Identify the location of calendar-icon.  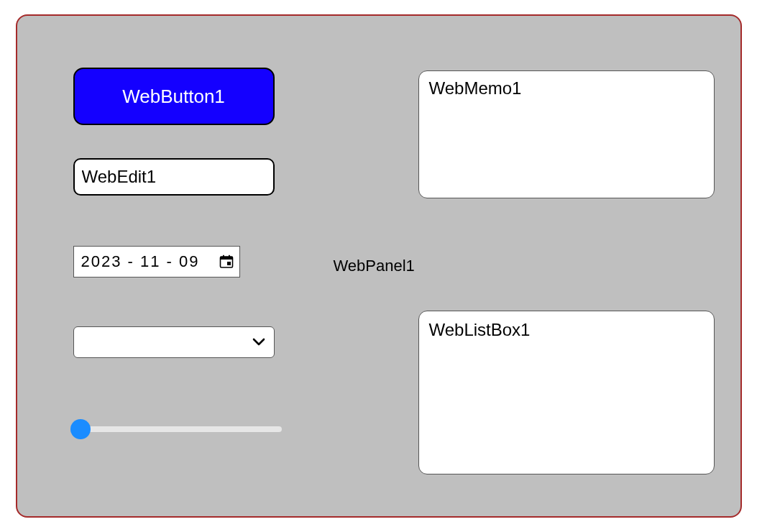
(226, 262).